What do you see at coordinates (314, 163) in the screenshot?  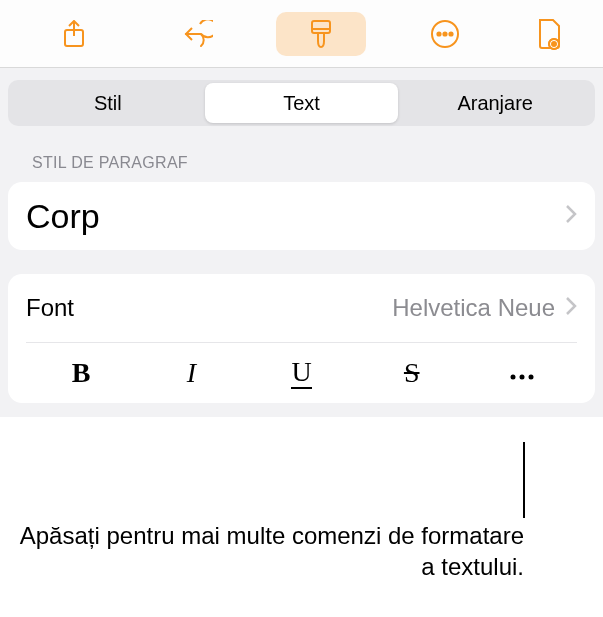 I see `paragraph-style-header: STIL DE PARAGRAF` at bounding box center [314, 163].